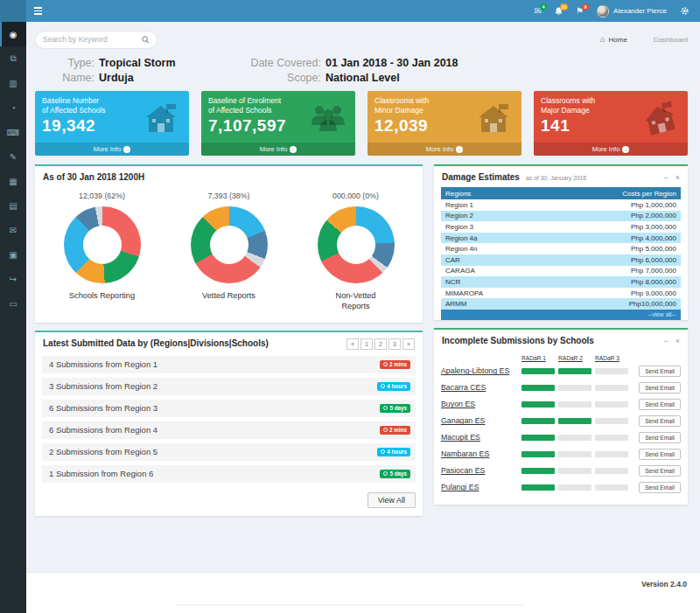  What do you see at coordinates (102, 196) in the screenshot?
I see `donut-value-label: 12,039 (62%)` at bounding box center [102, 196].